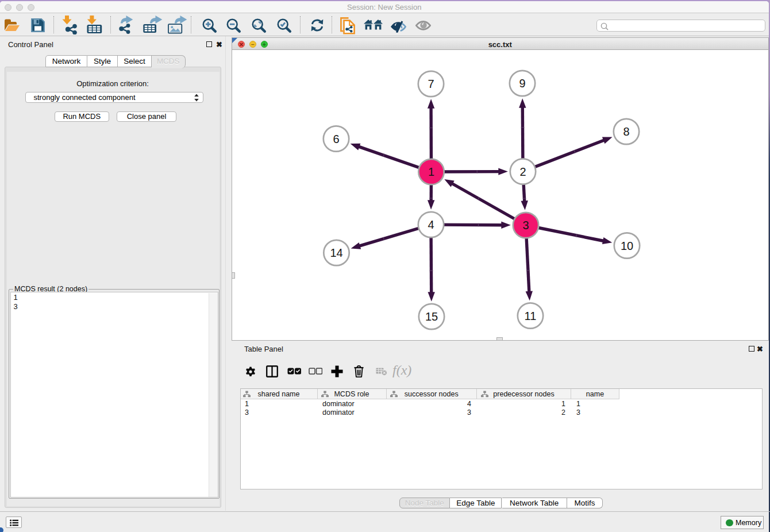 The width and height of the screenshot is (770, 532). What do you see at coordinates (531, 315) in the screenshot?
I see `svg-text: 11` at bounding box center [531, 315].